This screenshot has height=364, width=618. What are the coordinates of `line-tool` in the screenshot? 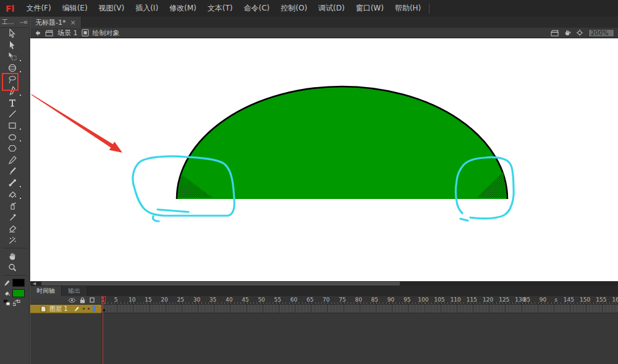 It's located at (12, 114).